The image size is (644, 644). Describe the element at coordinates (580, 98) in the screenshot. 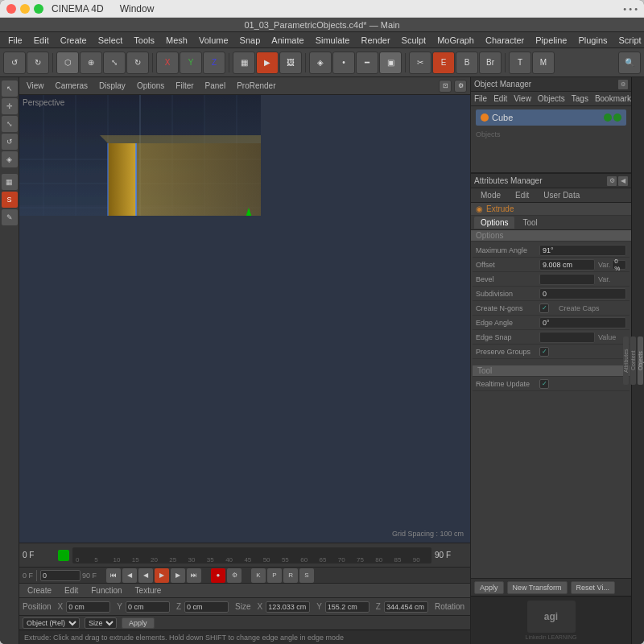

I see `om-tags: Tags` at that location.